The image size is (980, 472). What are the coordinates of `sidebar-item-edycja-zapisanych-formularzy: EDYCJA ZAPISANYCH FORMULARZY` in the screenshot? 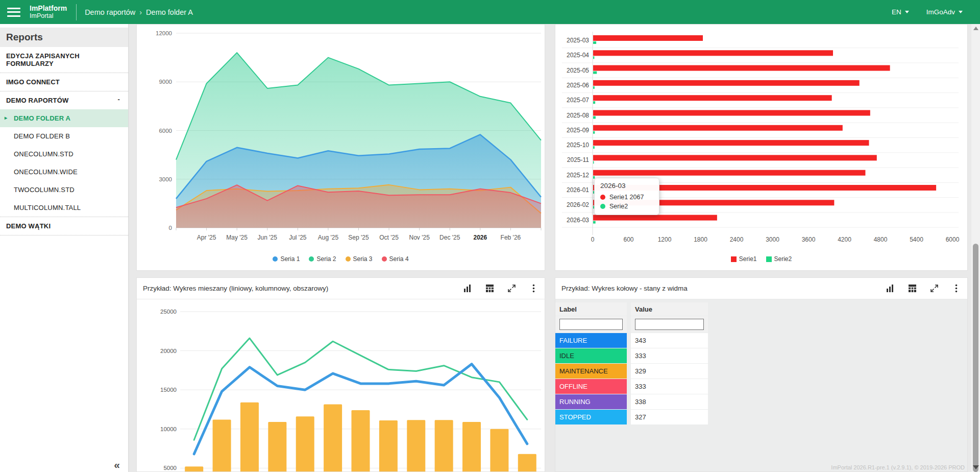 It's located at (64, 60).